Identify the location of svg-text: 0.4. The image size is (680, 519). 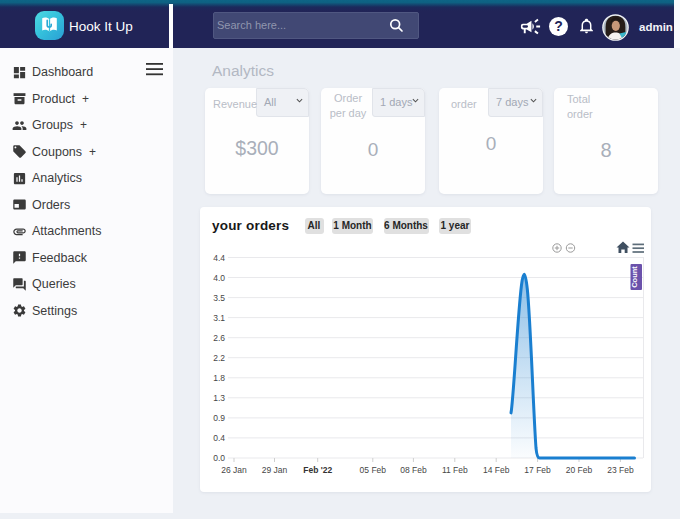
(219, 438).